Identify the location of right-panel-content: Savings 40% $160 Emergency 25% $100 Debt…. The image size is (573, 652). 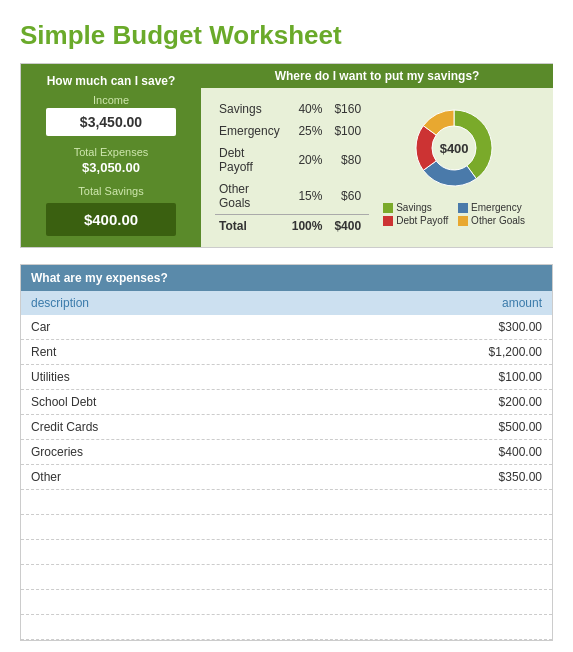
(377, 168).